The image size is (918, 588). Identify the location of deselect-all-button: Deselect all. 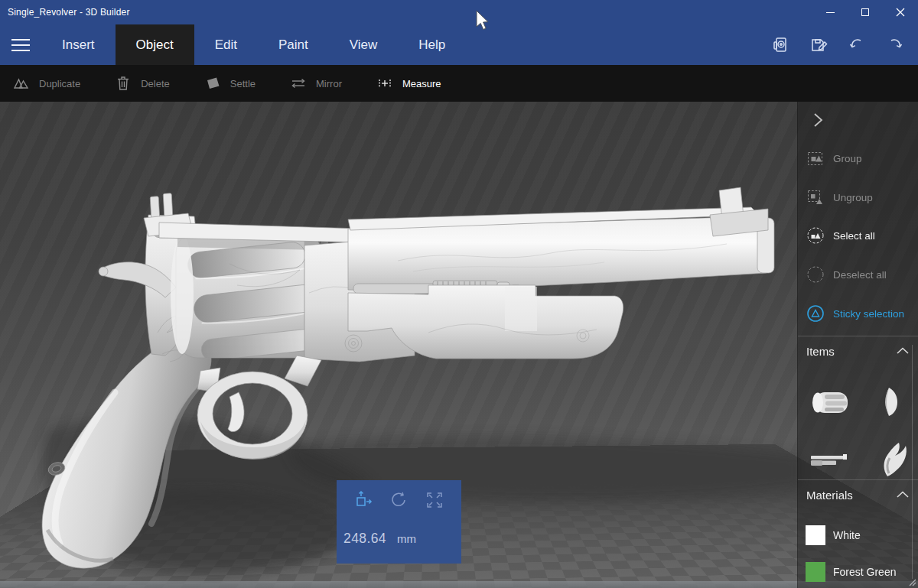
(858, 275).